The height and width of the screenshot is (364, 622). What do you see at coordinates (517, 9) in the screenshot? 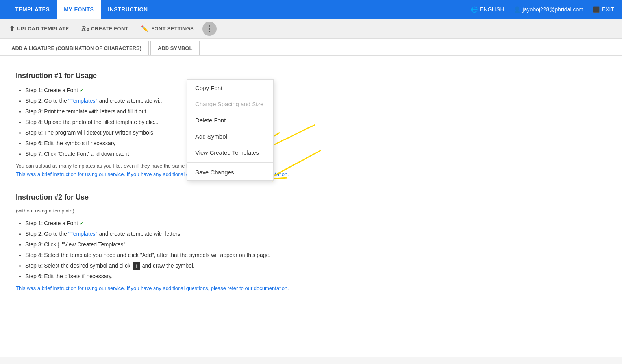
I see `user-icon: 👤` at bounding box center [517, 9].